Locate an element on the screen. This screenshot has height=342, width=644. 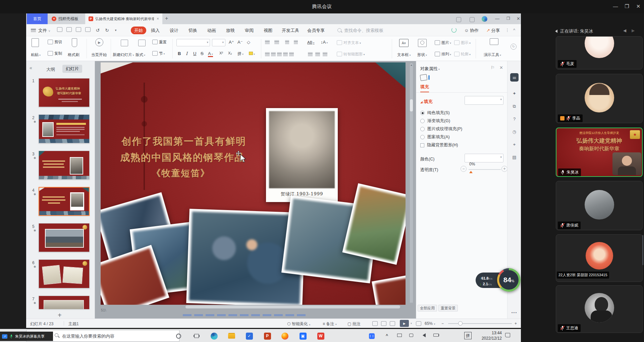
tray-network-icon is located at coordinates (411, 335).